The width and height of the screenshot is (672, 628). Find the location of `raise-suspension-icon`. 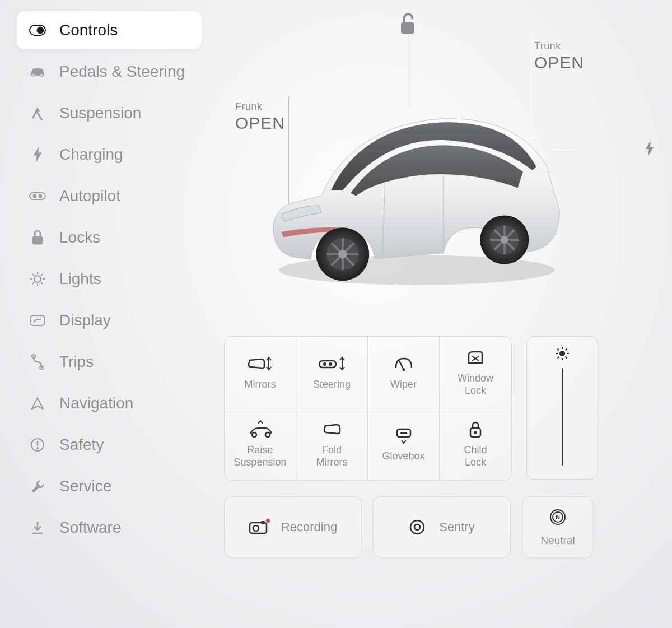

raise-suspension-icon is located at coordinates (260, 429).